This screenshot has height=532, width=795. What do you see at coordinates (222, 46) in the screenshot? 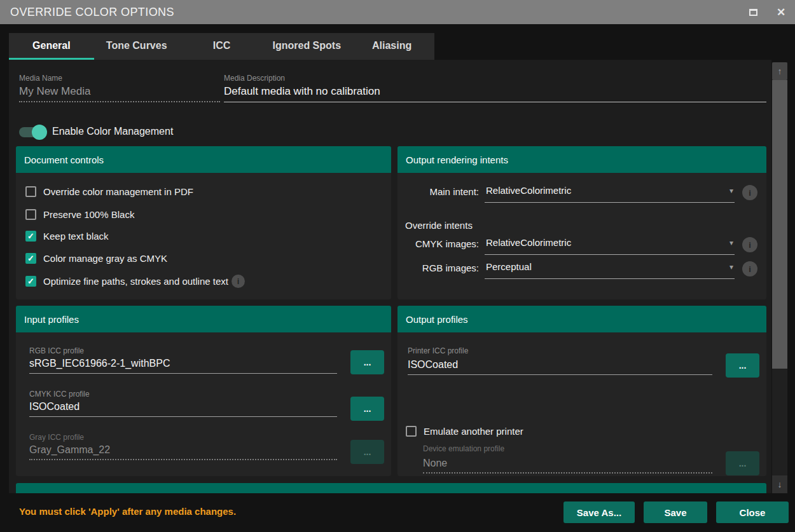
I see `tab-icc: ICC` at bounding box center [222, 46].